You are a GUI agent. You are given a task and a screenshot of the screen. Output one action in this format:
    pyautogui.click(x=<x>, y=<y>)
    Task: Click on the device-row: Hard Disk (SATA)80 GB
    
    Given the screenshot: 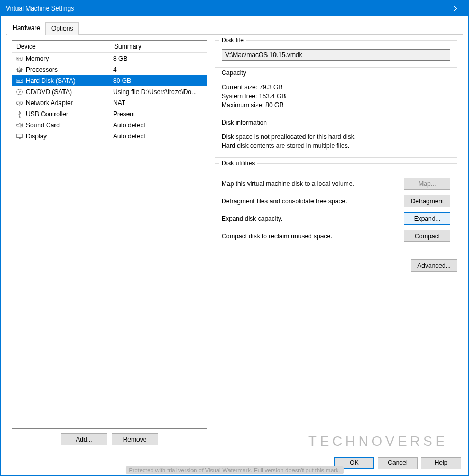 What is the action you would take?
    pyautogui.click(x=109, y=80)
    